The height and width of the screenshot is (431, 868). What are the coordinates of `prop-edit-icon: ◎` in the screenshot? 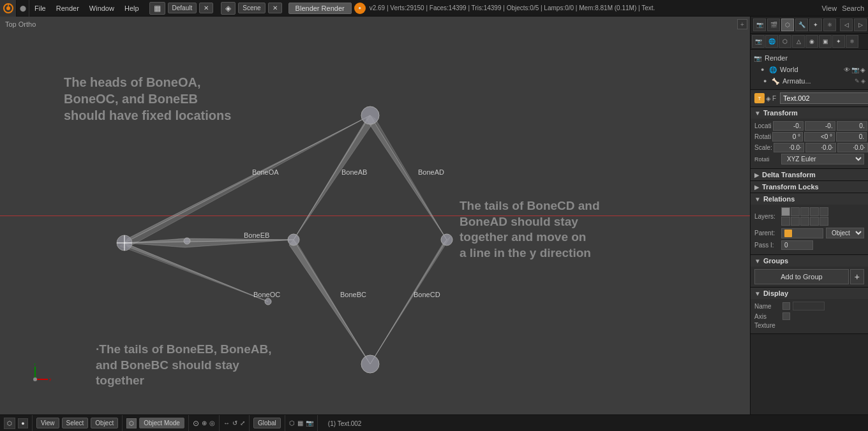 It's located at (212, 423).